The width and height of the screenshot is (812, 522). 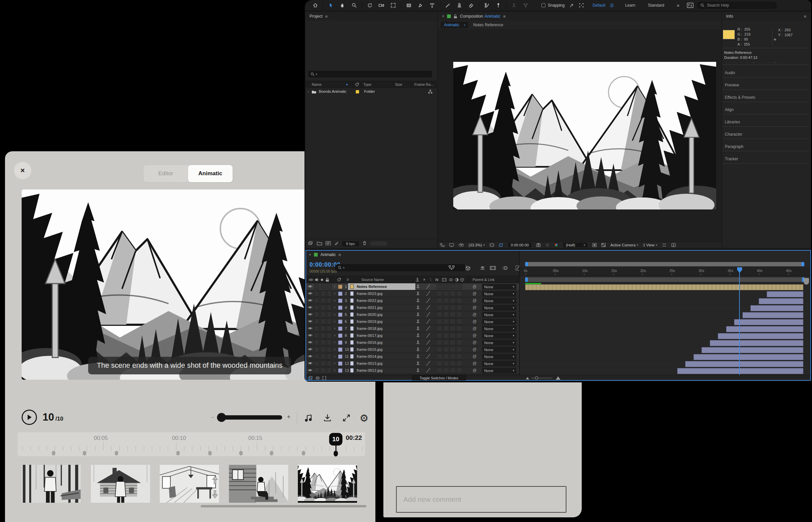 What do you see at coordinates (729, 110) in the screenshot?
I see `dock-item-align: Align` at bounding box center [729, 110].